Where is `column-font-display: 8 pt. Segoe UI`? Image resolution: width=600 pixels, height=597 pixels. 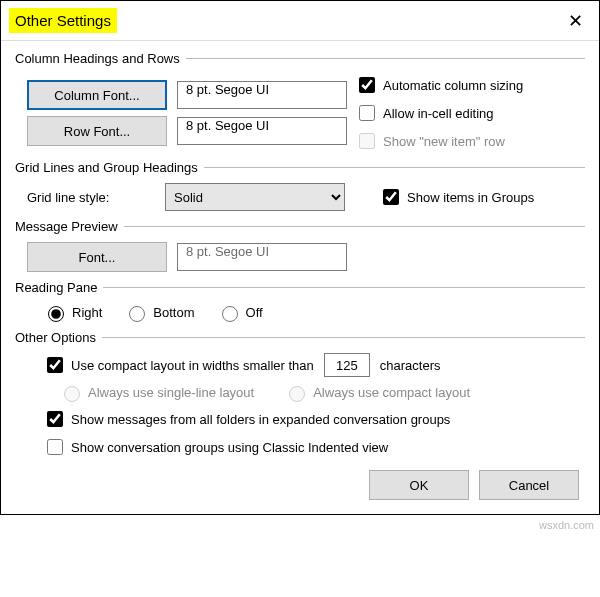 column-font-display: 8 pt. Segoe UI is located at coordinates (262, 95).